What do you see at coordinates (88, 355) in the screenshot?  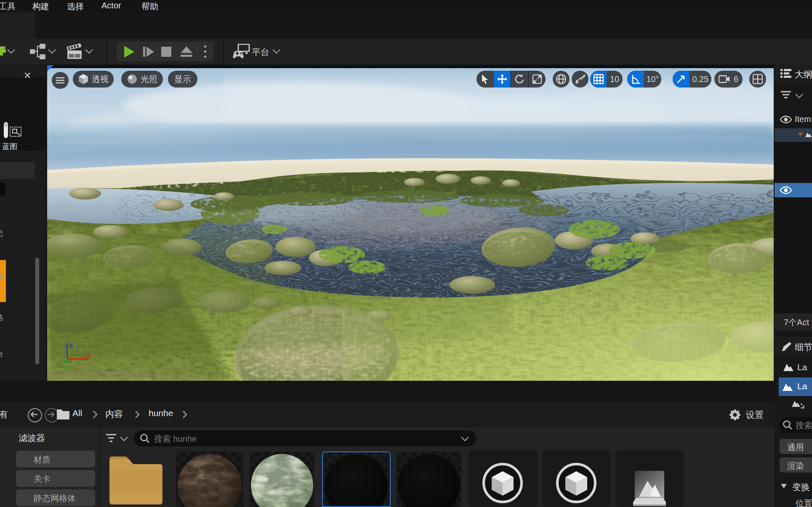 I see `svg-text: X` at bounding box center [88, 355].